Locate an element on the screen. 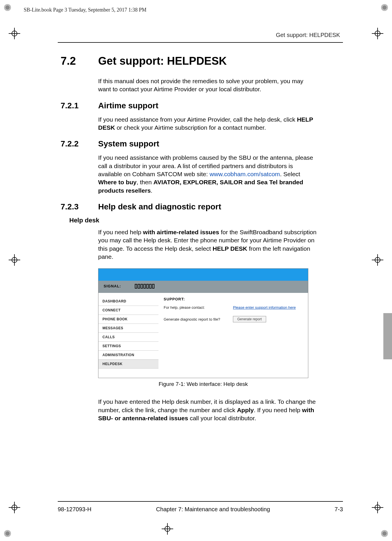 Image resolution: width=392 pixels, height=541 pixels. nav-settings: SETTINGS is located at coordinates (128, 346).